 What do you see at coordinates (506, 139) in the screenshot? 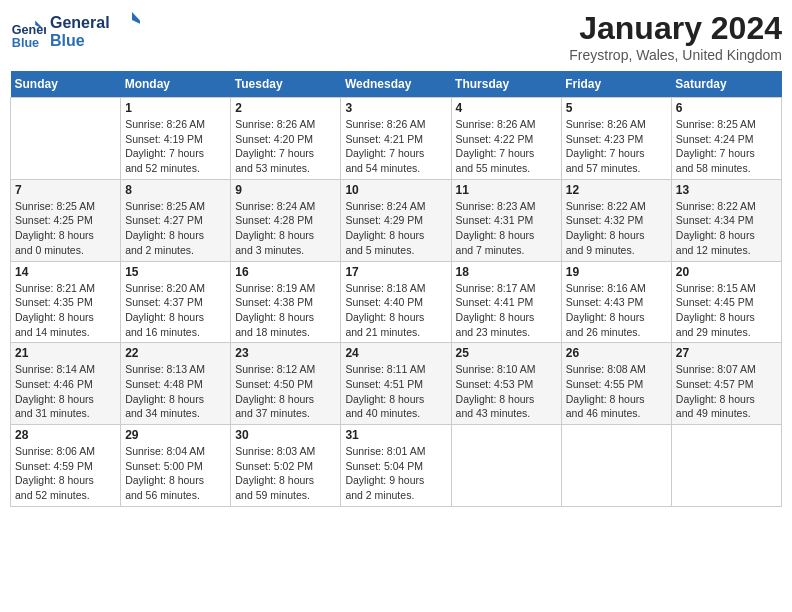
I see `calendar-day-cell: 4Sunrise: 8:26 AM Sunset: 4:22 PM Daylig…` at bounding box center [506, 139].